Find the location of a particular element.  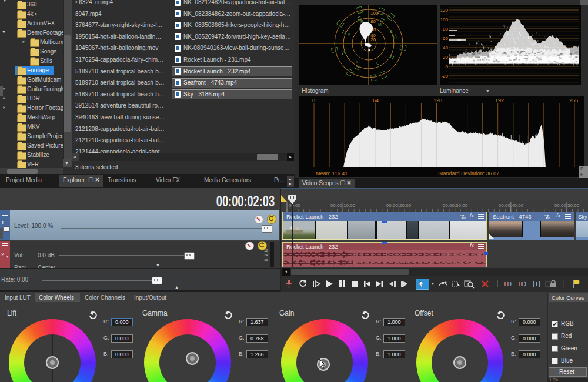

svg-text: 00:00:20:00 is located at coordinates (399, 206).